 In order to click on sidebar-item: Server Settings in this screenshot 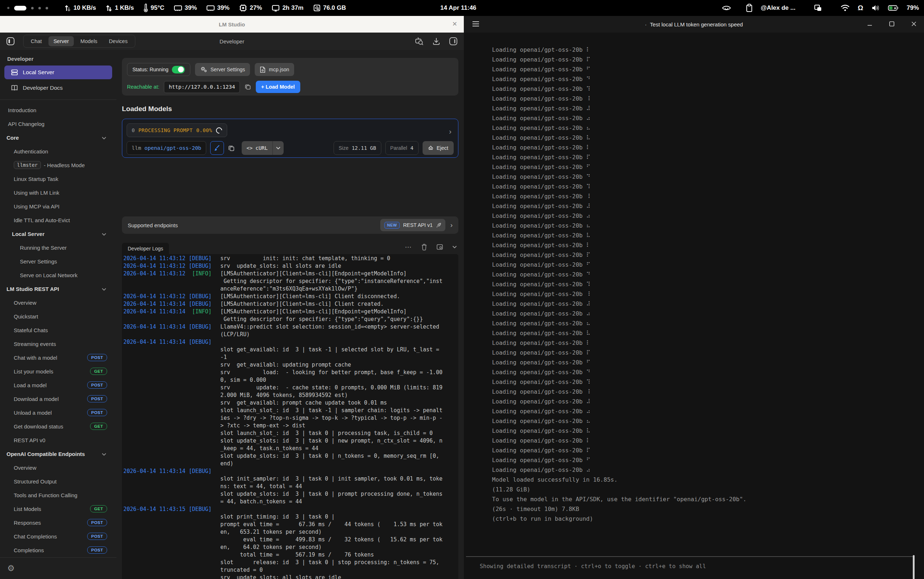, I will do `click(58, 261)`.